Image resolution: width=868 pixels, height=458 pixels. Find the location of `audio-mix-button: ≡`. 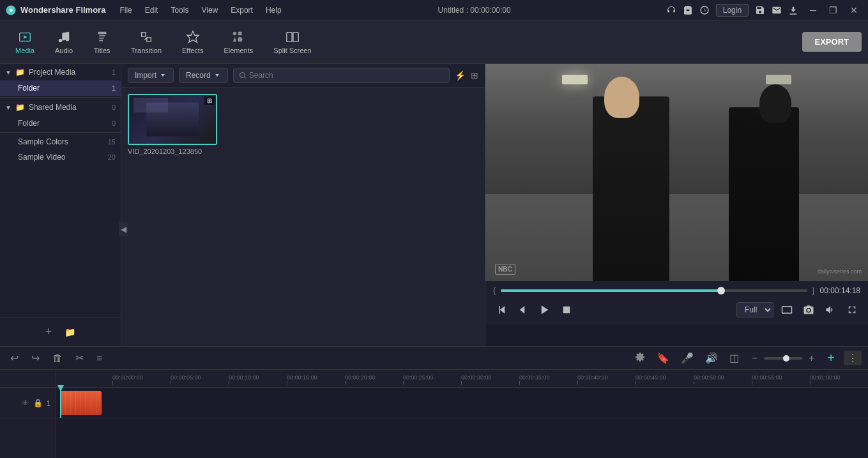

audio-mix-button: ≡ is located at coordinates (100, 358).